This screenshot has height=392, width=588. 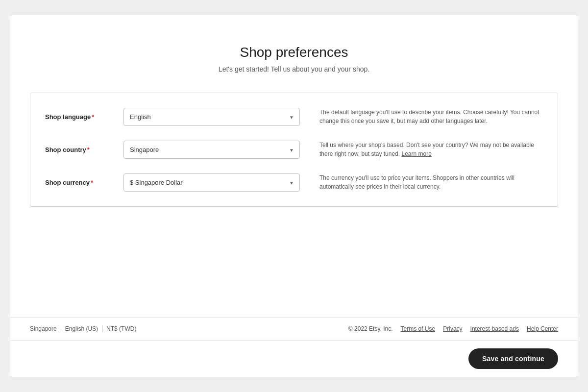 What do you see at coordinates (294, 59) in the screenshot?
I see `page-header: Shop preferences Let's get started! Tell…` at bounding box center [294, 59].